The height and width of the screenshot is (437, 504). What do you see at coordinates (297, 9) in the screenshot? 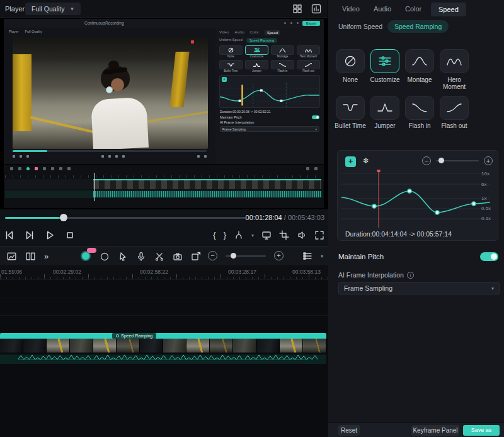
I see `layout-grid-icon` at bounding box center [297, 9].